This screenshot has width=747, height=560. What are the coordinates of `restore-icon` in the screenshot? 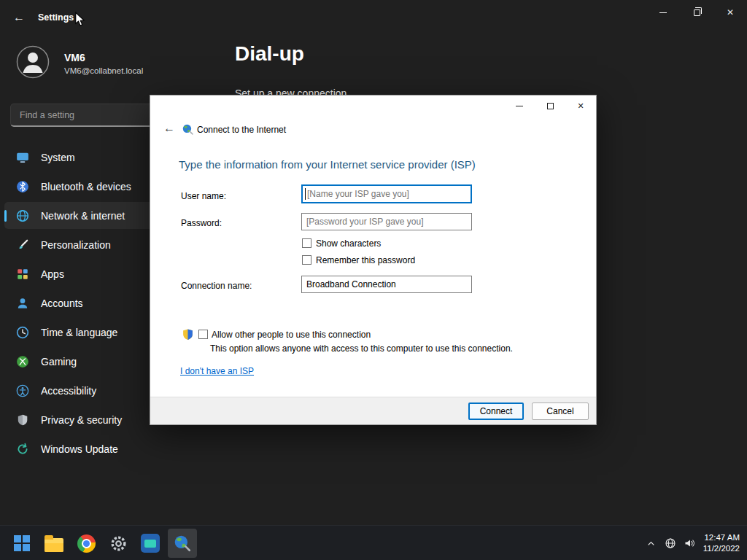 It's located at (697, 13).